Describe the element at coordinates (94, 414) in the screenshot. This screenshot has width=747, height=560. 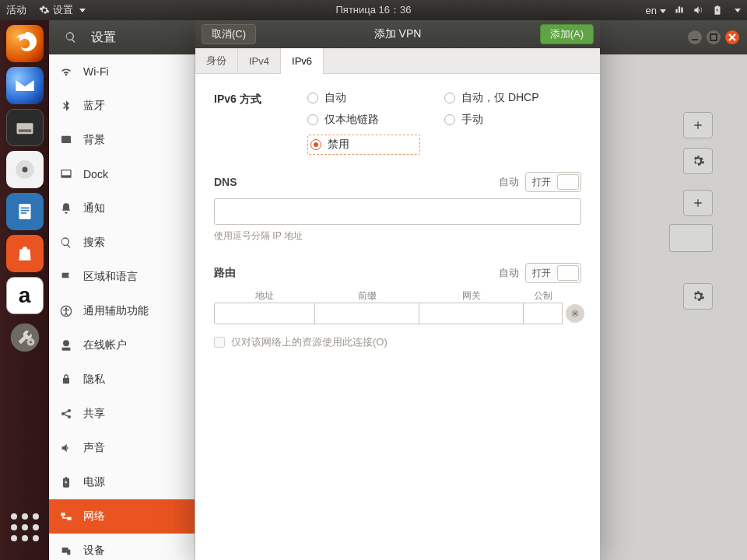
I see `sidebar-label: 共享` at that location.